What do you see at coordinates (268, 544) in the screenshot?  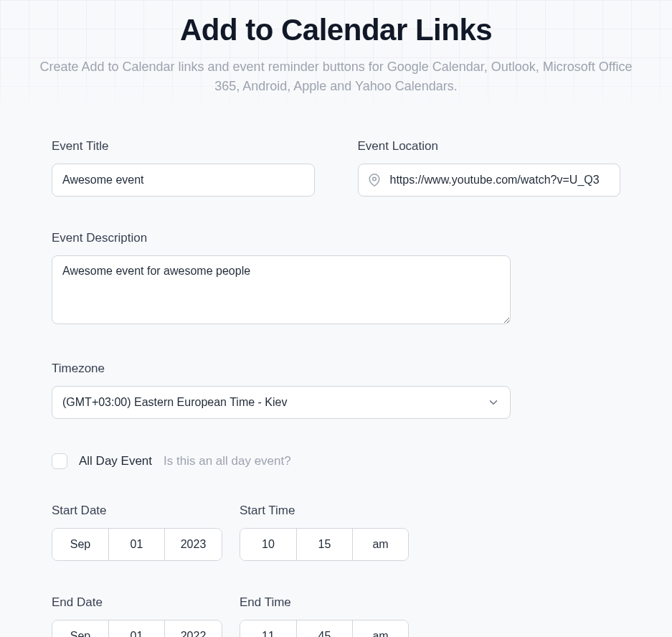 I see `start-time-hour: 10` at bounding box center [268, 544].